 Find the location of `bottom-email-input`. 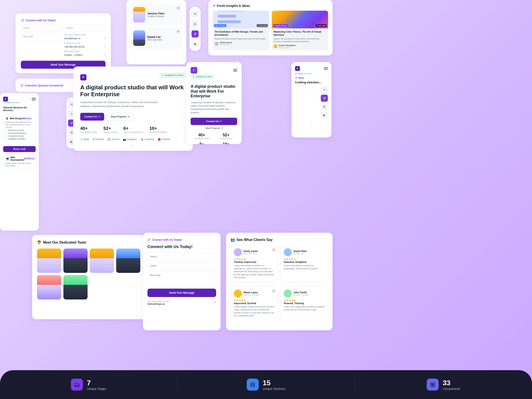

bottom-email-input is located at coordinates (182, 266).